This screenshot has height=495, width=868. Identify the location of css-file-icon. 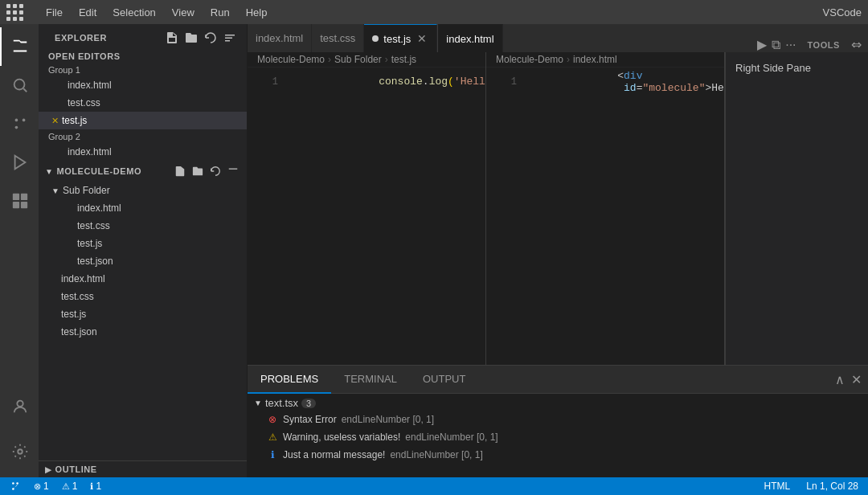
(58, 103).